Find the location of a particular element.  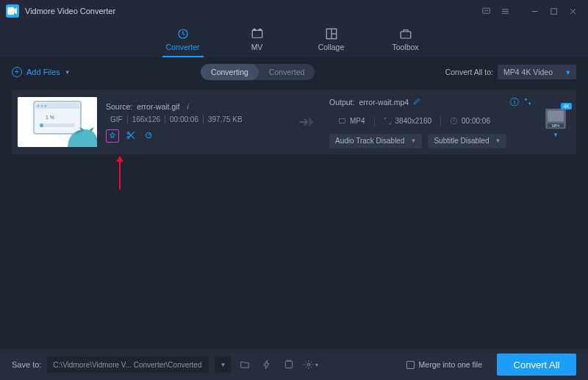

save-path-value: C:\Vidmore\Vidmore V... Converter\Conver… is located at coordinates (127, 365).